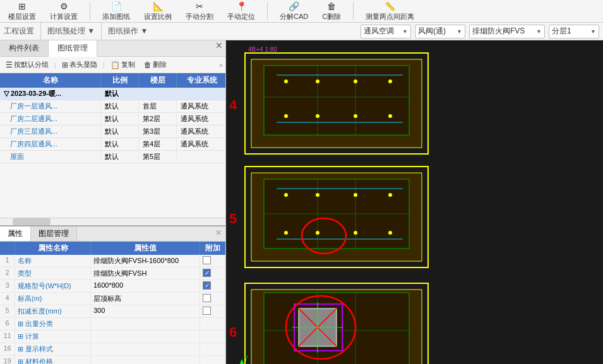 The height and width of the screenshot is (364, 603). Describe the element at coordinates (386, 32) in the screenshot. I see `system-dropdown: 通风空调 ▼` at that location.